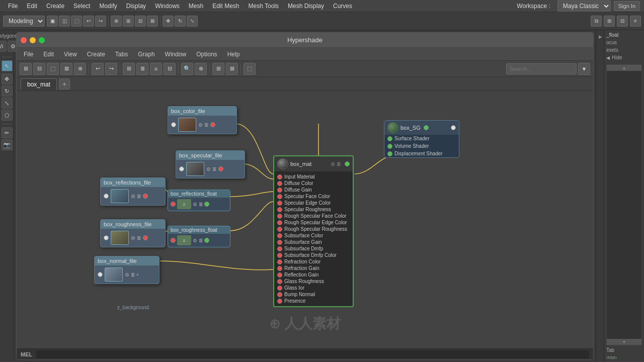 This screenshot has width=644, height=362. What do you see at coordinates (280, 177) in the screenshot?
I see `mat-port-input-material` at bounding box center [280, 177].